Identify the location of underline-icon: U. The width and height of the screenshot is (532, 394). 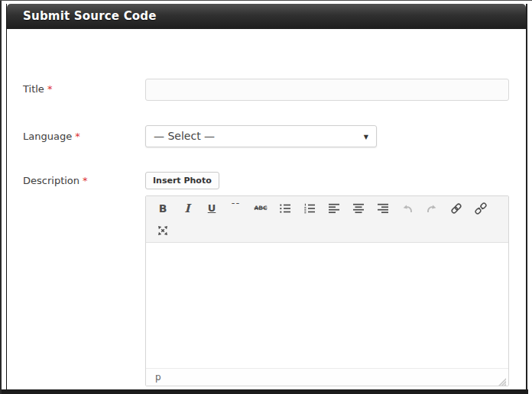
(212, 208).